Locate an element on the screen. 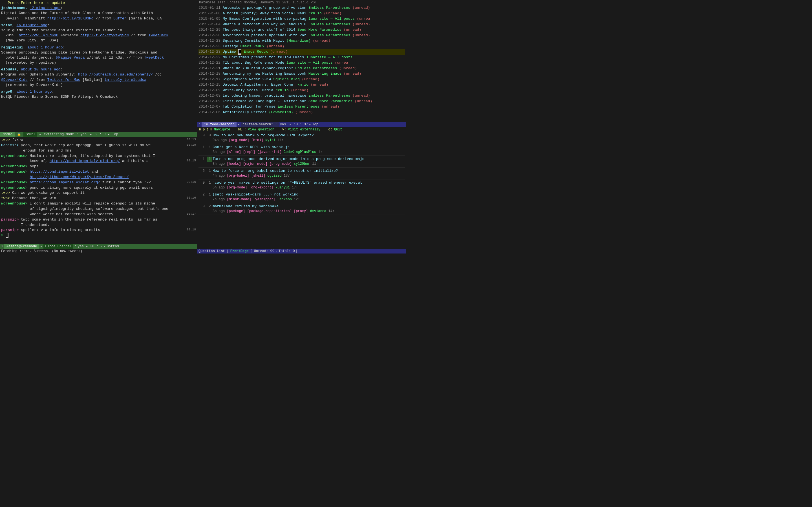  q4-body: `cache yes` makes the settings on `#+RES… is located at coordinates (309, 185).